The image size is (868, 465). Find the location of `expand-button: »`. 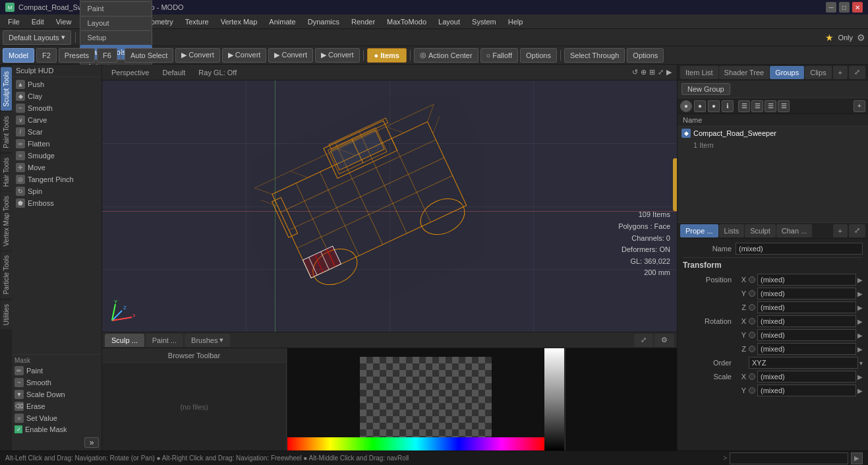

expand-button: » is located at coordinates (92, 443).